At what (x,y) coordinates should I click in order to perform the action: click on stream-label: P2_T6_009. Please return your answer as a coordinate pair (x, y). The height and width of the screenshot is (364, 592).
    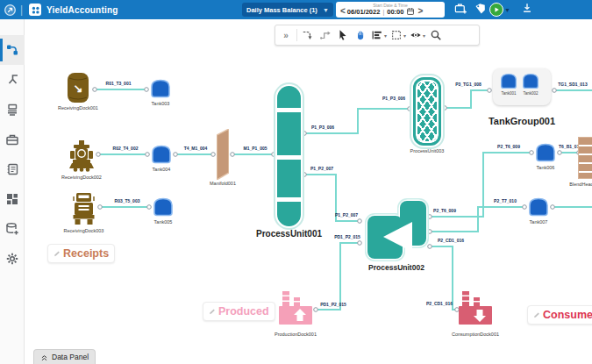
    Looking at the image, I should click on (509, 146).